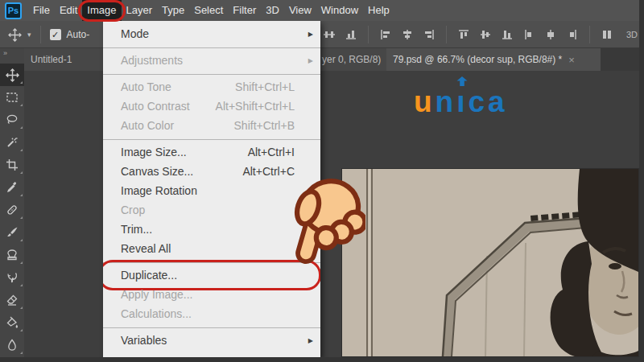 This screenshot has height=362, width=644. Describe the element at coordinates (212, 60) in the screenshot. I see `menu-item-adjustments: Adjustments▶` at that location.